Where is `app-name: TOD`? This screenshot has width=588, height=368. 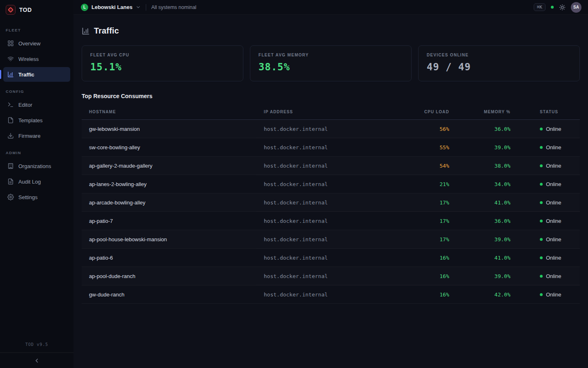 app-name: TOD is located at coordinates (25, 10).